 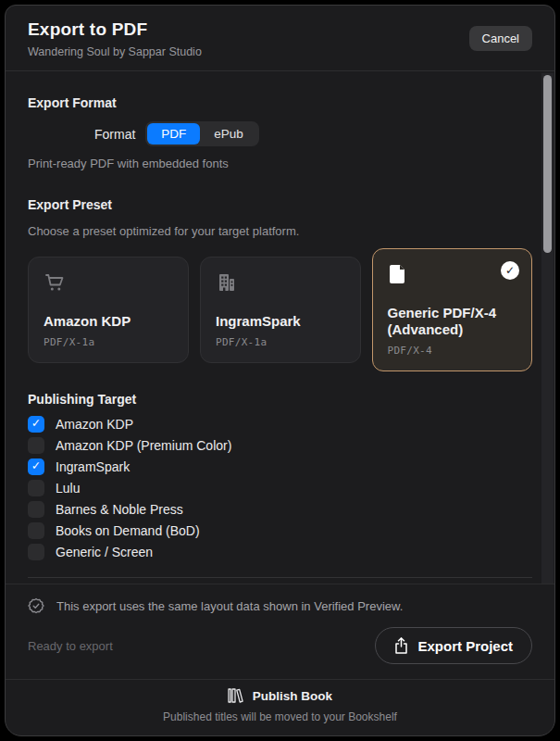 I want to click on export-preset-heading: Export Preset, so click(x=280, y=205).